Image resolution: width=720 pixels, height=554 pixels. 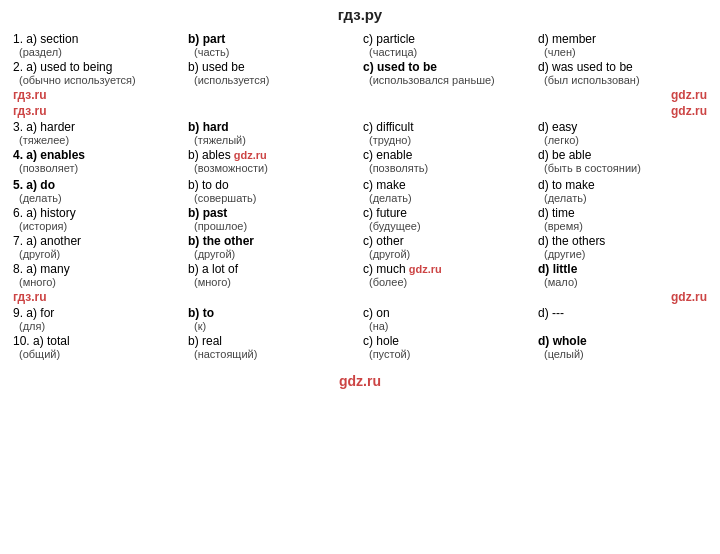 I want to click on answer-main: d) little, so click(x=622, y=269).